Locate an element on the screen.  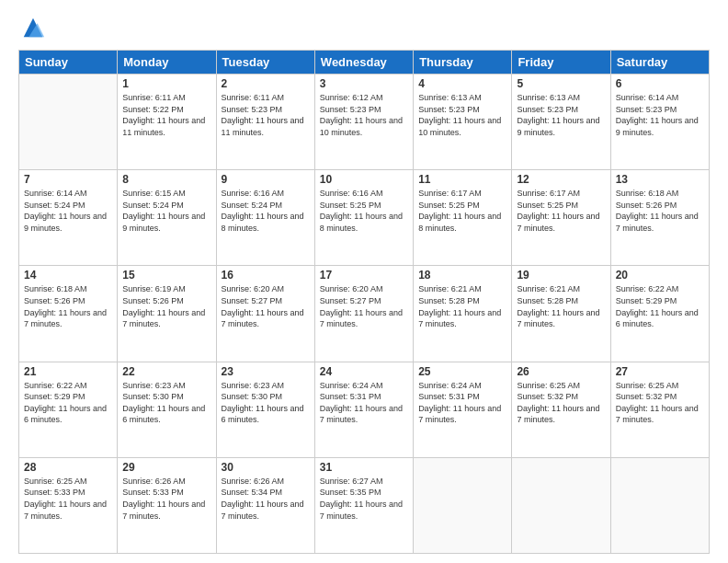
day-number: 27 is located at coordinates (660, 372).